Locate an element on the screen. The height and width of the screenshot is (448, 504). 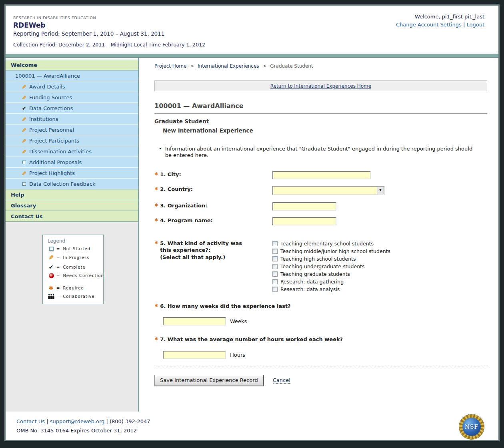
sidebar-item-label: Funding Sources is located at coordinates (50, 98).